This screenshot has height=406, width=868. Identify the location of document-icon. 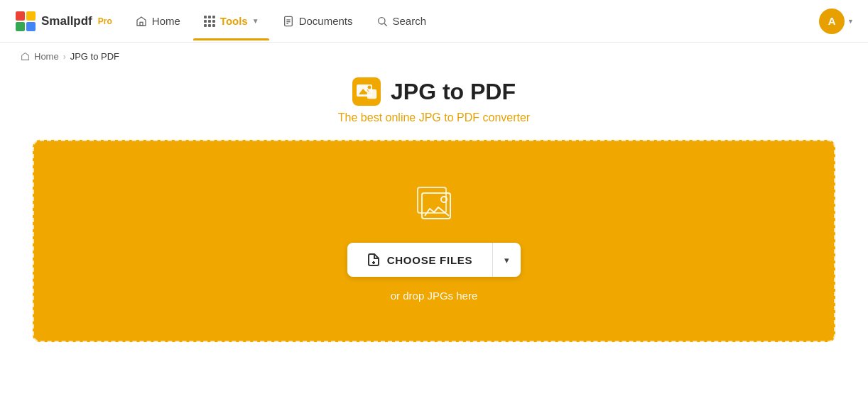
(288, 21).